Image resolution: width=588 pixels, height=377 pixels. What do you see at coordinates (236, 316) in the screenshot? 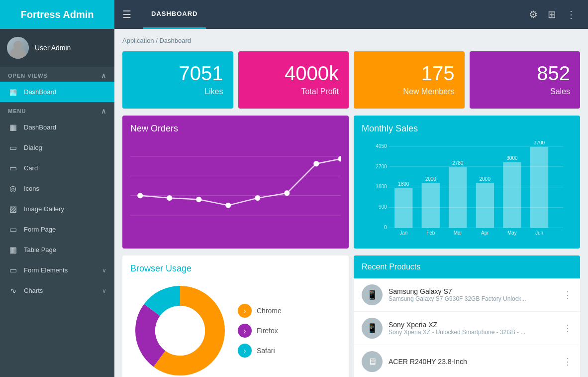
I see `browser-usage-card: Browser Usage` at bounding box center [236, 316].